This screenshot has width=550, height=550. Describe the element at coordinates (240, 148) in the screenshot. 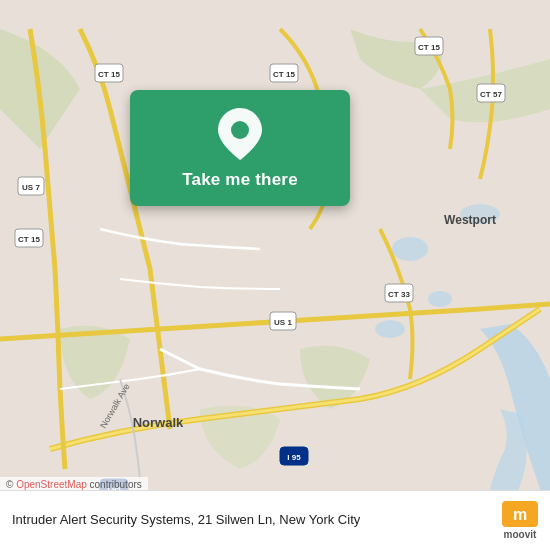

I see `cta-overlay: Take me there` at that location.